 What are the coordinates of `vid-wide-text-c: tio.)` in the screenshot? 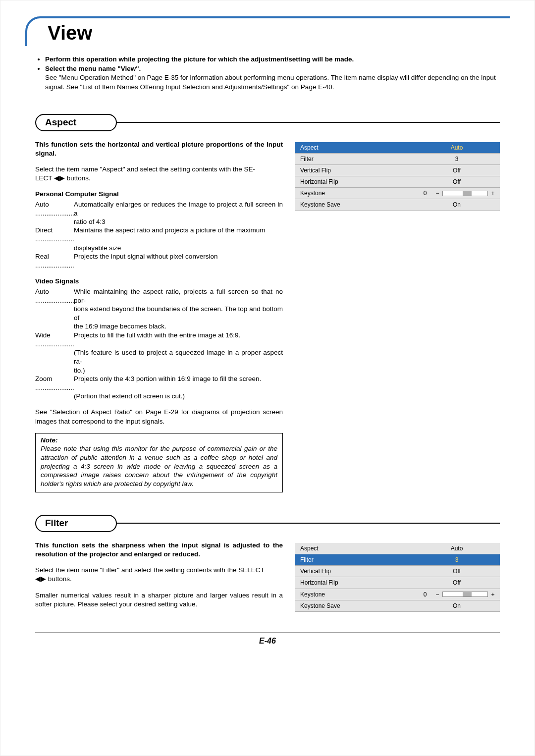 It's located at (178, 371).